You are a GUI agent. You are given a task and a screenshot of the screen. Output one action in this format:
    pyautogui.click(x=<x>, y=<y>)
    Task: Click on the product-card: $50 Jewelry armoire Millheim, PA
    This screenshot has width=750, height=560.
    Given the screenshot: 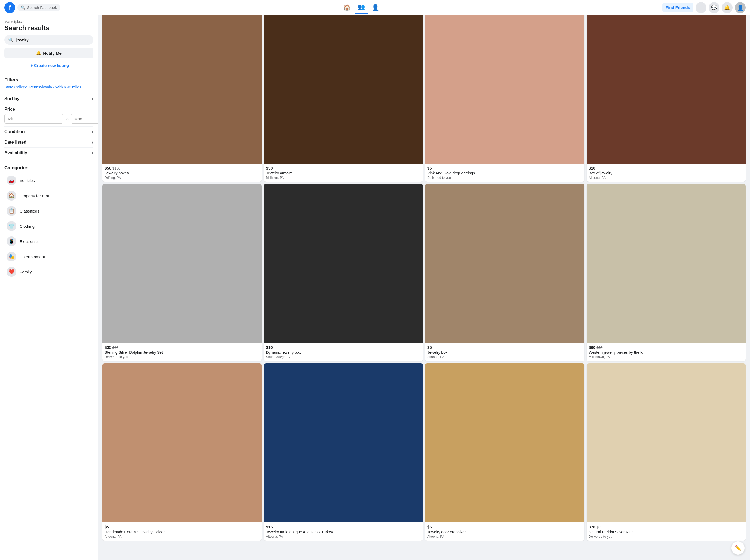 What is the action you would take?
    pyautogui.click(x=343, y=93)
    